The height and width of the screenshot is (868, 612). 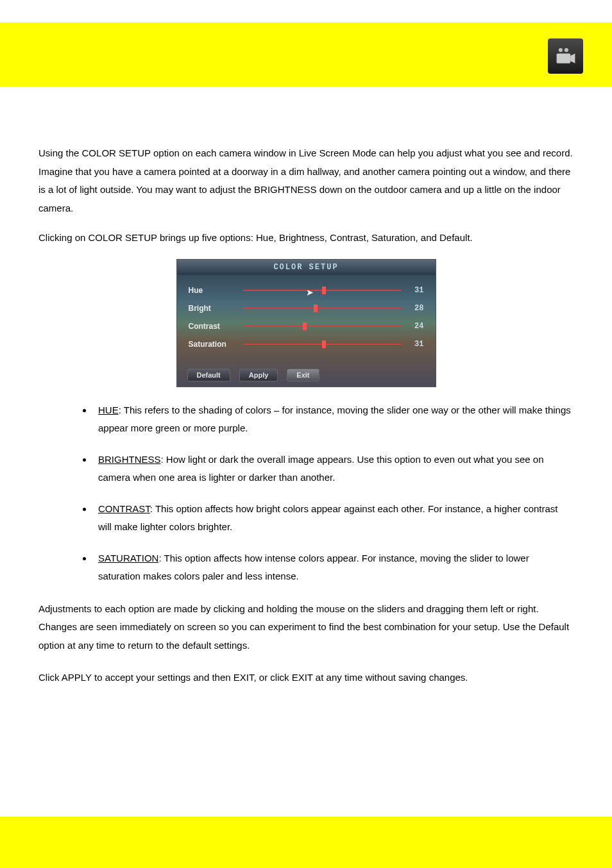 I want to click on saturation-row: Saturation 31, so click(x=307, y=344).